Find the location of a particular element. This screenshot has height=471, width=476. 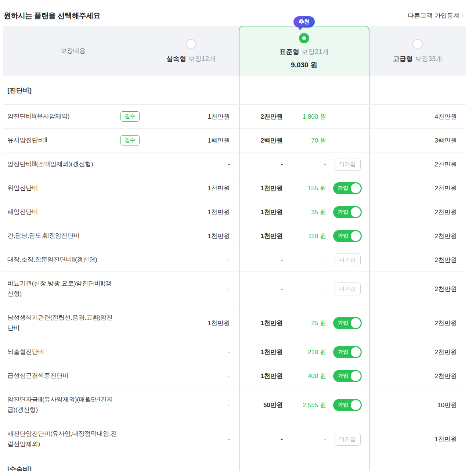

required-badge: 필수 is located at coordinates (130, 140).